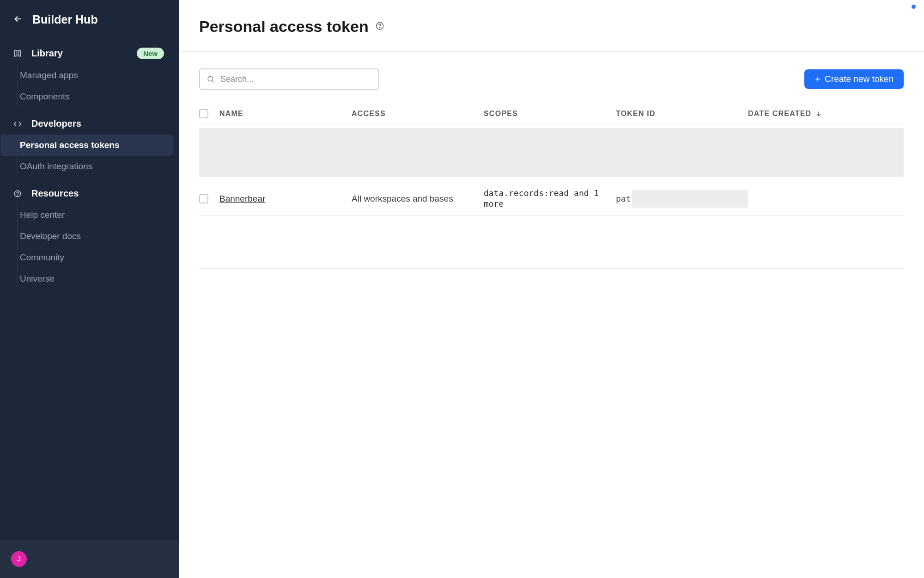  Describe the element at coordinates (90, 124) in the screenshot. I see `nav-section-header-developers: Developers` at that location.